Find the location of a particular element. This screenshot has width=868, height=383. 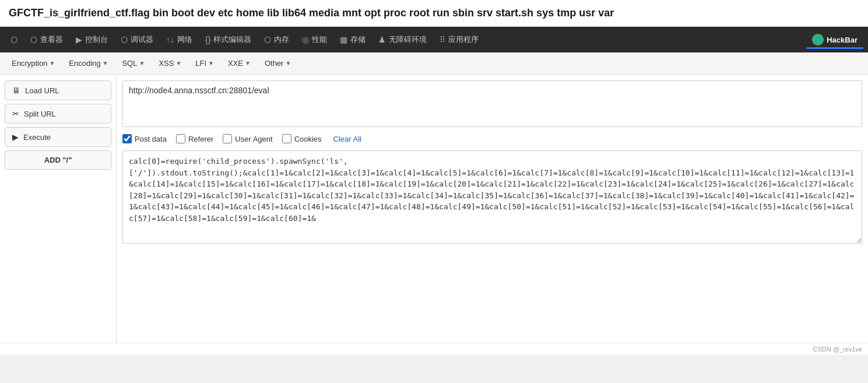

user-agent-checkbox is located at coordinates (227, 139).